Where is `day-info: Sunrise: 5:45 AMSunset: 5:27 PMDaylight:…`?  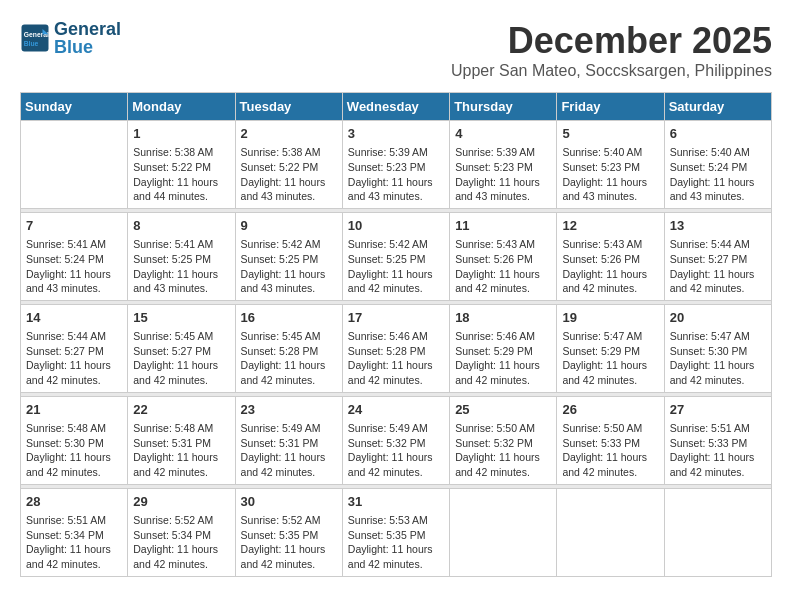
day-info: Sunrise: 5:45 AMSunset: 5:27 PMDaylight:… is located at coordinates (181, 358).